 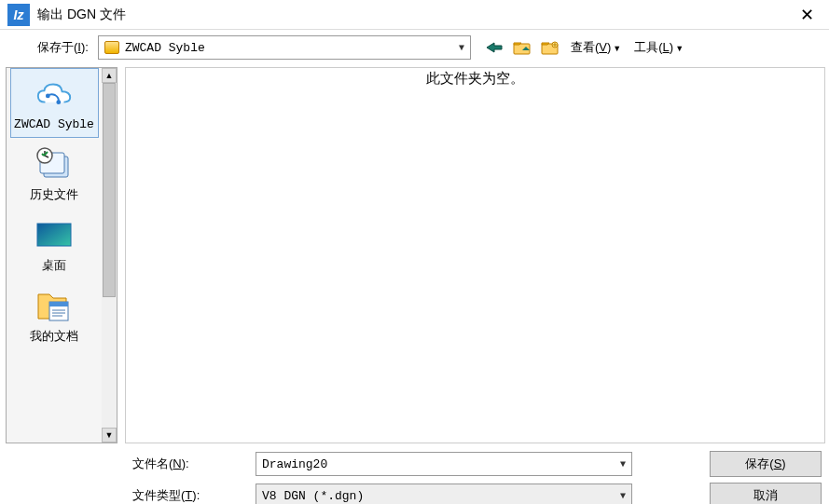 I want to click on toolbar-icons: 查看(V)▼ 工具(L)▼, so click(x=586, y=48).